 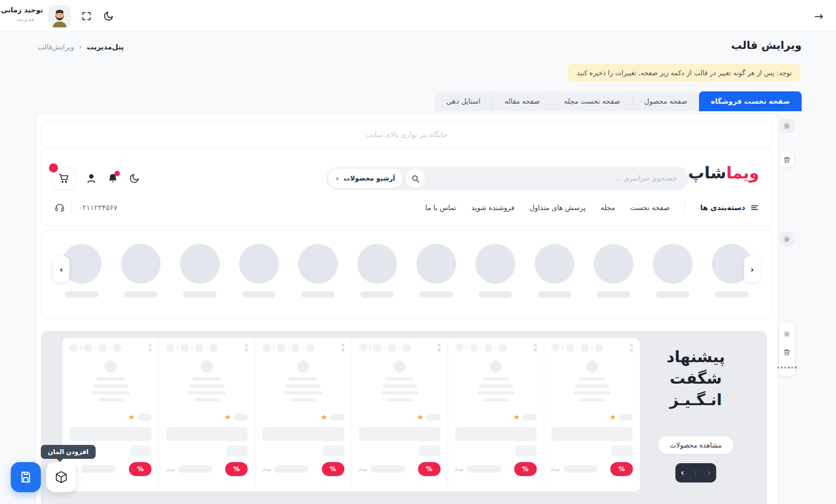 What do you see at coordinates (696, 445) in the screenshot?
I see `view-products-button: مشاهده محصولات` at bounding box center [696, 445].